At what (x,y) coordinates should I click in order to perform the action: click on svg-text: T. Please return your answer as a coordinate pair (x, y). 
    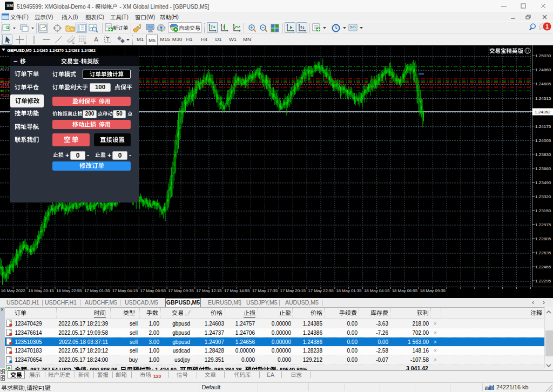
    Looking at the image, I should click on (107, 40).